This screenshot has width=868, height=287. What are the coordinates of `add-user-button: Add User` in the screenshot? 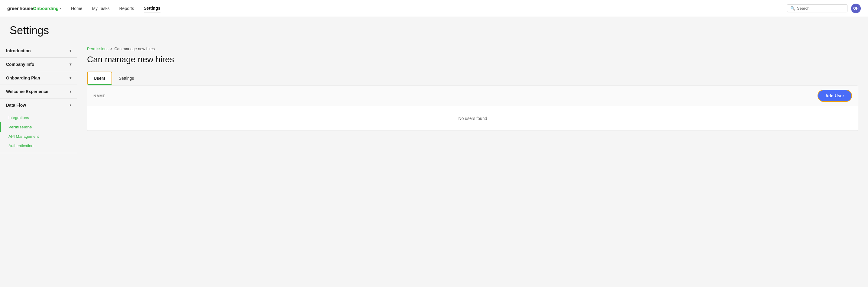 It's located at (835, 96).